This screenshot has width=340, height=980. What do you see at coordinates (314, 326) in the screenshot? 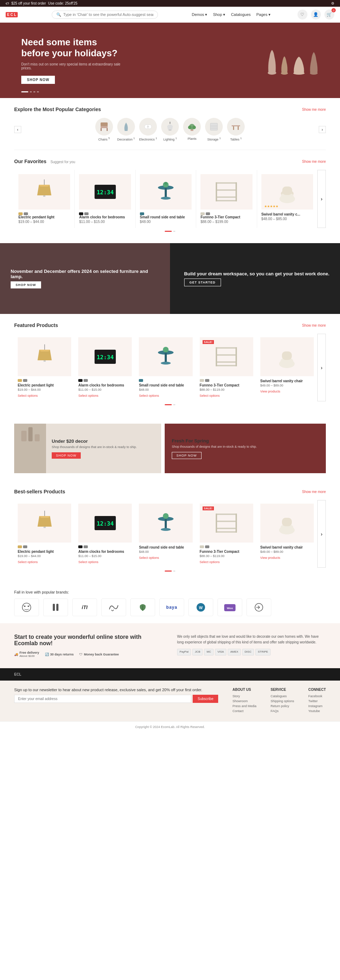
I see `featured-show-more: Show me more` at bounding box center [314, 326].